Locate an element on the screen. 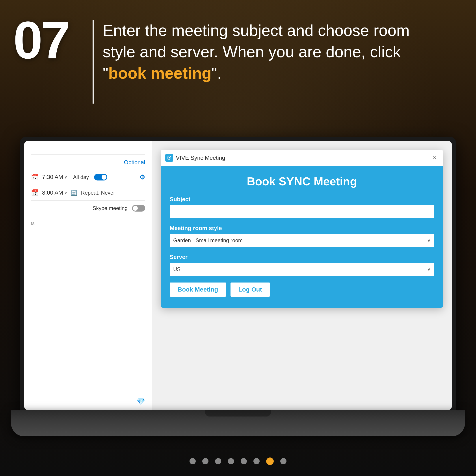  instruction-text: Enter the meeting subject and choose roo… is located at coordinates (257, 51).